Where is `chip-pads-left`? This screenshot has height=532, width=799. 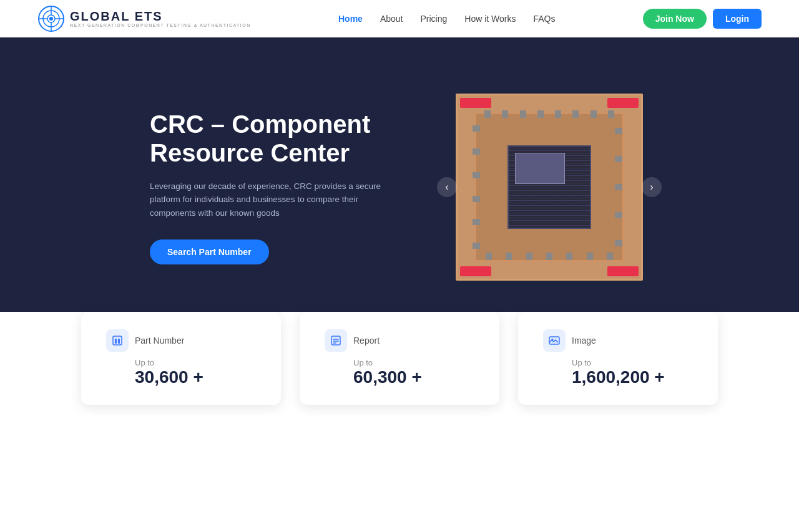 chip-pads-left is located at coordinates (478, 187).